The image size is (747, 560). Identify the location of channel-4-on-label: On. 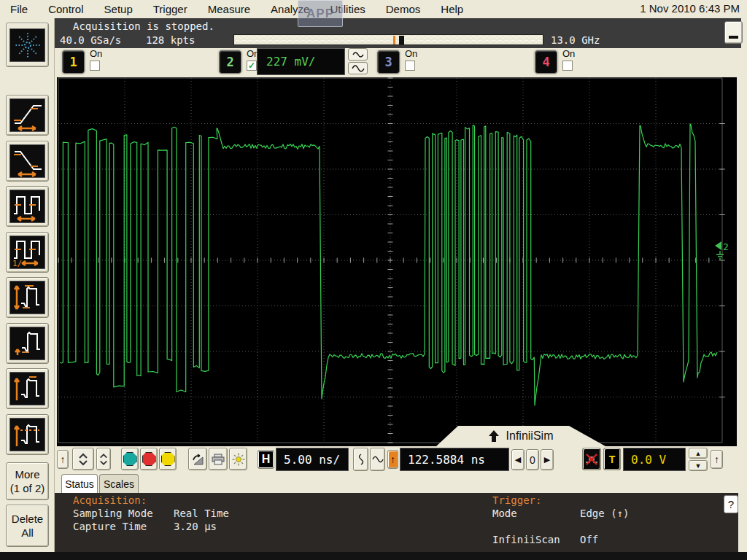
(569, 54).